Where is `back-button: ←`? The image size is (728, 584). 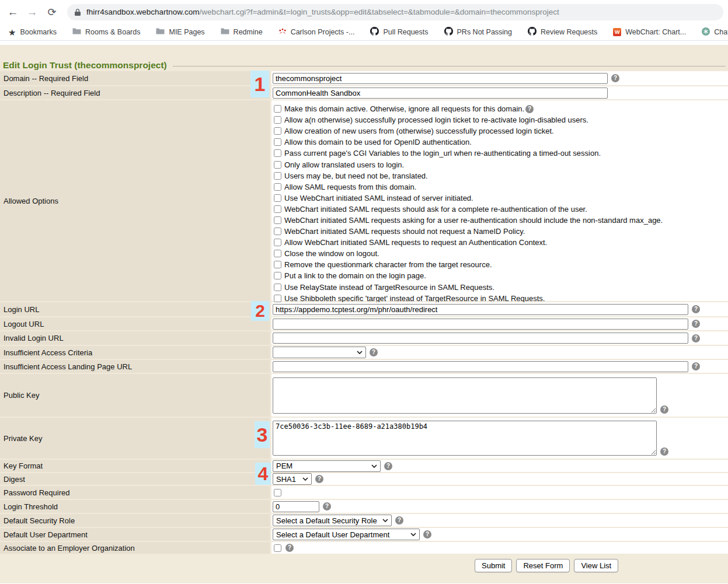 back-button: ← is located at coordinates (13, 12).